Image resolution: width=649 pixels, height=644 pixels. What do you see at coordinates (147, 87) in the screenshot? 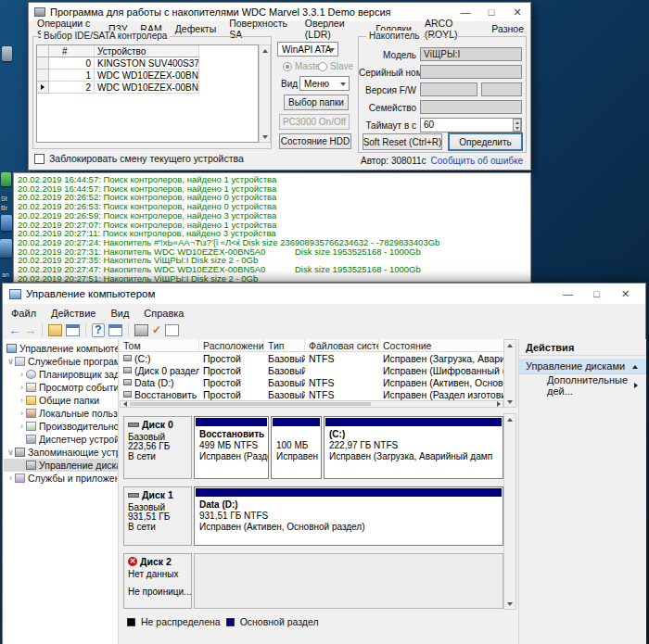
I see `device-row-selected: 2 WDC WD10EZEX-00BN5A0` at bounding box center [147, 87].